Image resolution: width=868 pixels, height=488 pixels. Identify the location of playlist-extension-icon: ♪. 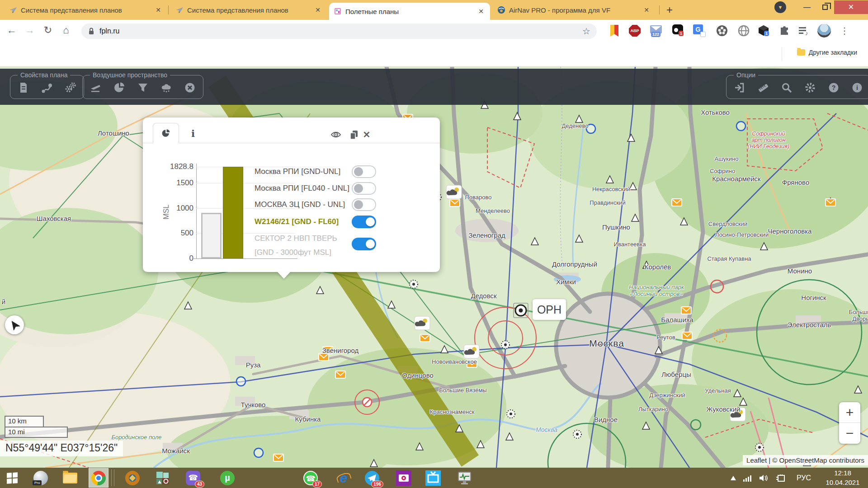
(804, 31).